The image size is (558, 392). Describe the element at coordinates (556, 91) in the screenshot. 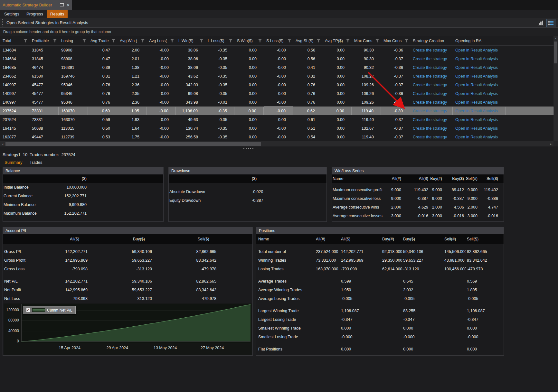

I see `vertical-scrollbar: ▲ ▼` at that location.